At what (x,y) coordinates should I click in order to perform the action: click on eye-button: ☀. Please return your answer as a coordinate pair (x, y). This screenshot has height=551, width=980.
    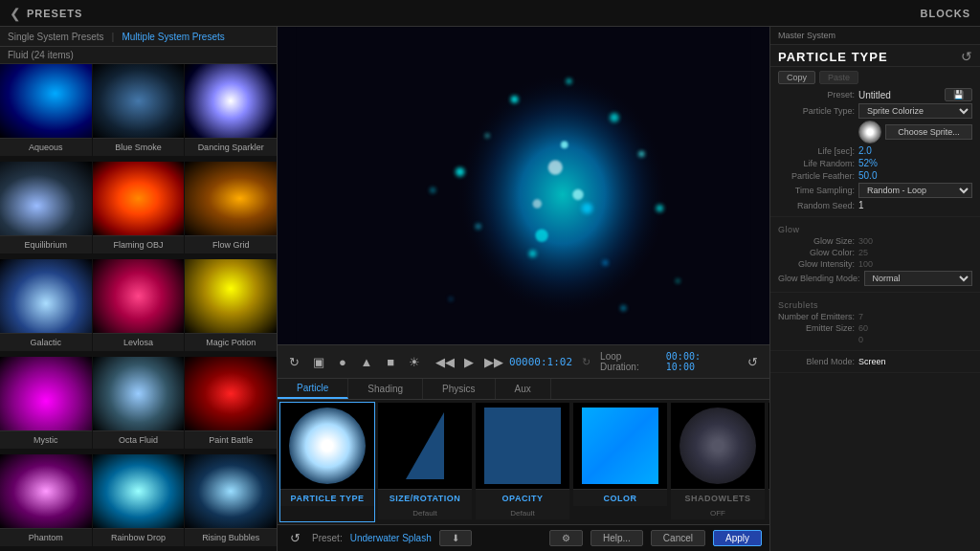
    Looking at the image, I should click on (415, 362).